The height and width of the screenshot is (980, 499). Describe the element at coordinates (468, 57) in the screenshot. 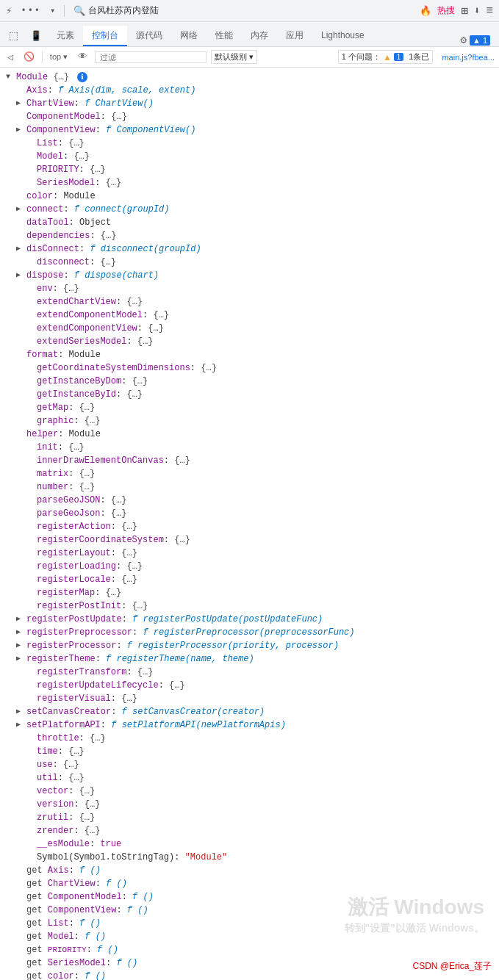

I see `source-file-link: main.js?fbea...` at that location.